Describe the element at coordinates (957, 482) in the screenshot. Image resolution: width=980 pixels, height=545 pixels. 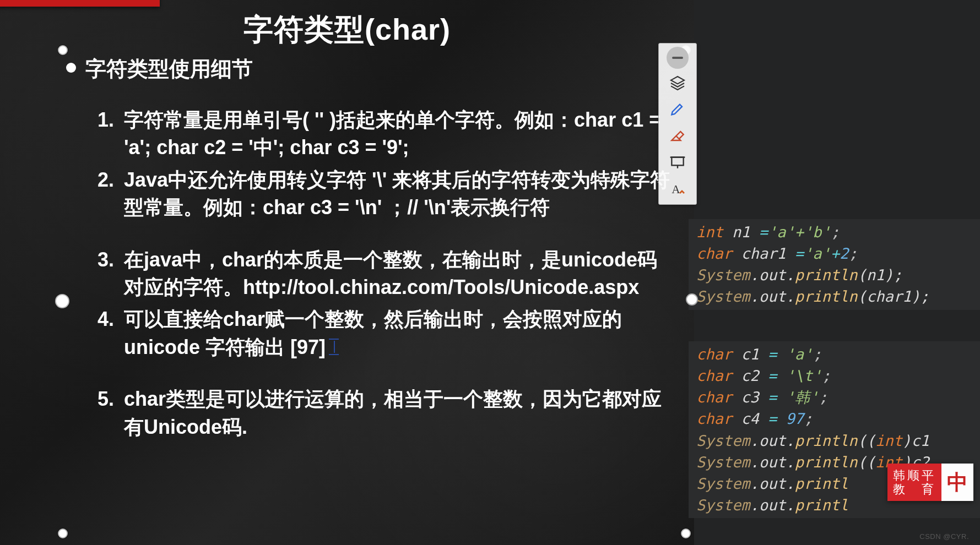
I see `ime-indicator: 中` at that location.